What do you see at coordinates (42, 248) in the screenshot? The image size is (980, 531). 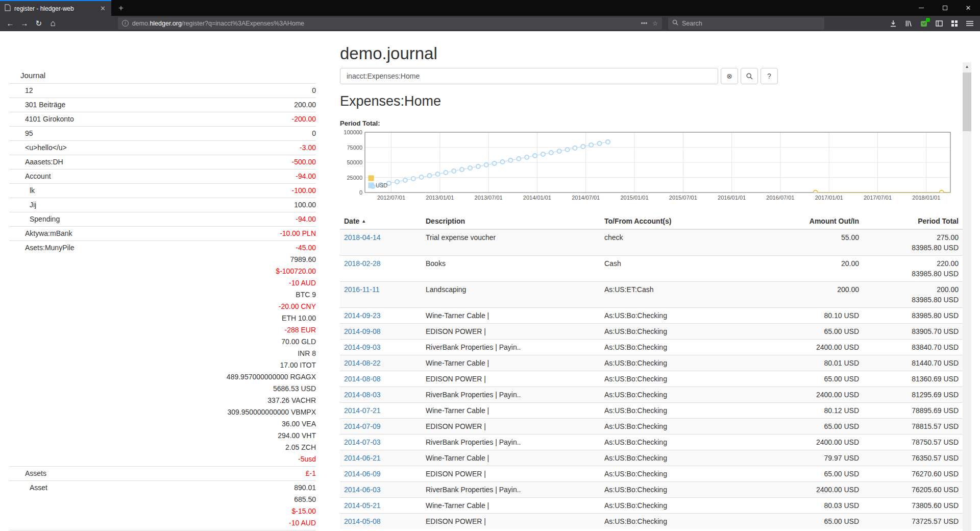 I see `sidebar-account-link: Asets:MunyPile` at bounding box center [42, 248].